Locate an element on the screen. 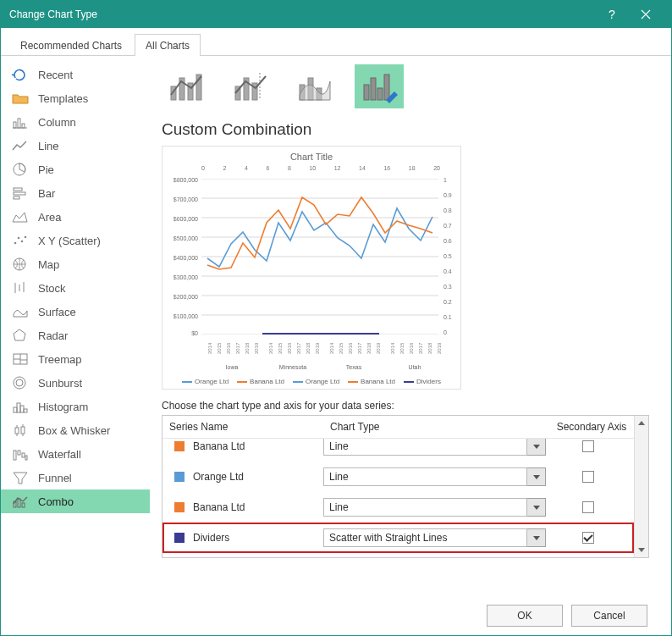  grid-scrollbar is located at coordinates (642, 486).